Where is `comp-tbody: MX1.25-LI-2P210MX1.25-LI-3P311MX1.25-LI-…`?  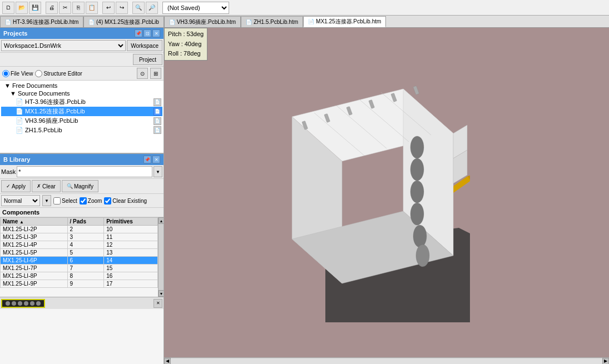 comp-tbody: MX1.25-LI-2P210MX1.25-LI-3P311MX1.25-LI-… is located at coordinates (79, 257).